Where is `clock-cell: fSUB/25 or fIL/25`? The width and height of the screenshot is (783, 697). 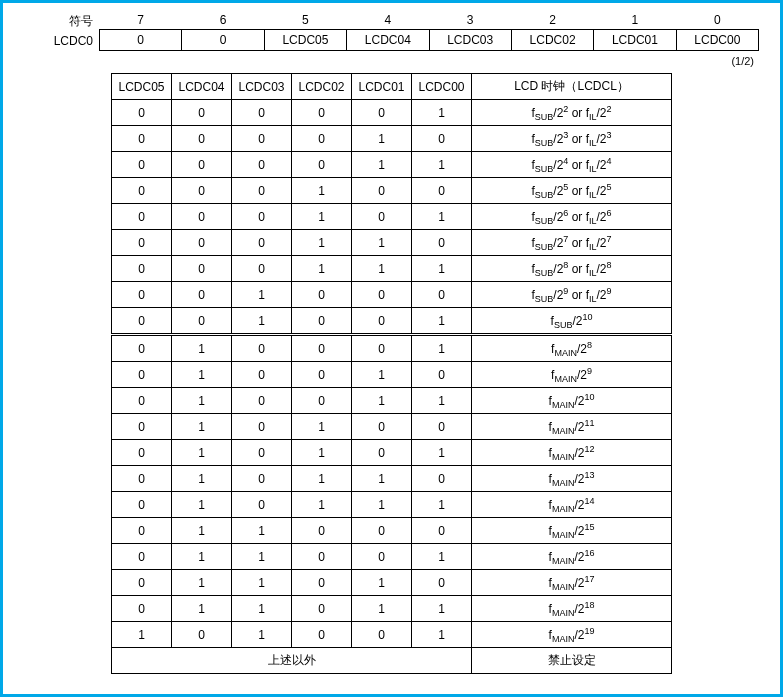 clock-cell: fSUB/25 or fIL/25 is located at coordinates (572, 191).